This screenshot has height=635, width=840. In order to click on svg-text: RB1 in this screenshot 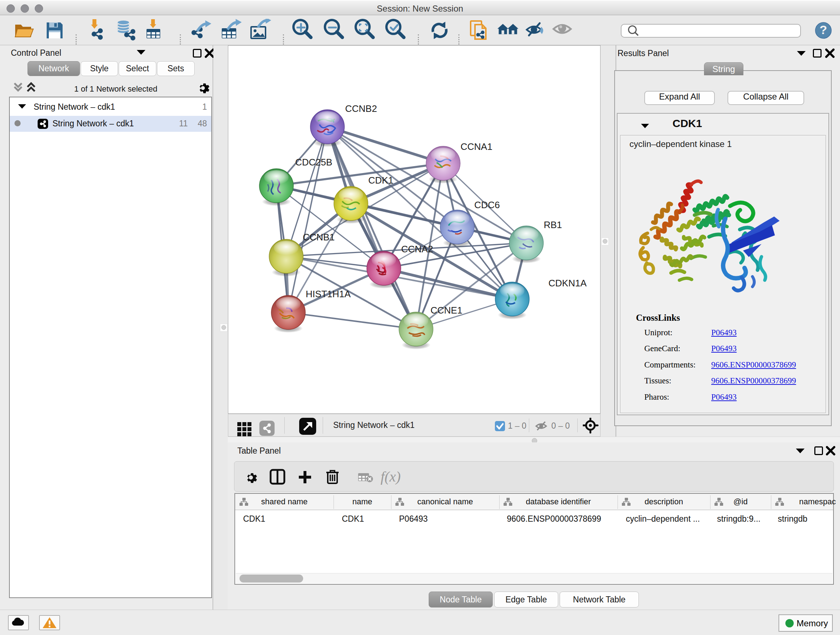, I will do `click(553, 225)`.